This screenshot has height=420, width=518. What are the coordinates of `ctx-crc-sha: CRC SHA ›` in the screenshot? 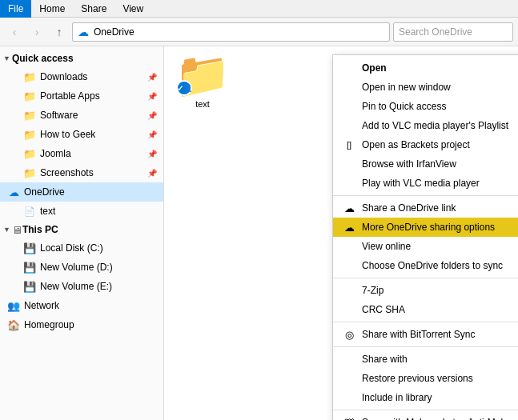 It's located at (426, 310).